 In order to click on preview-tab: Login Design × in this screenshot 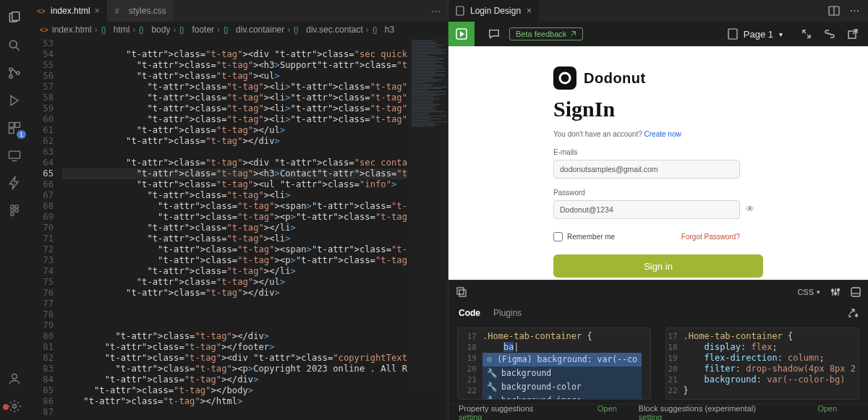, I will do `click(493, 11)`.